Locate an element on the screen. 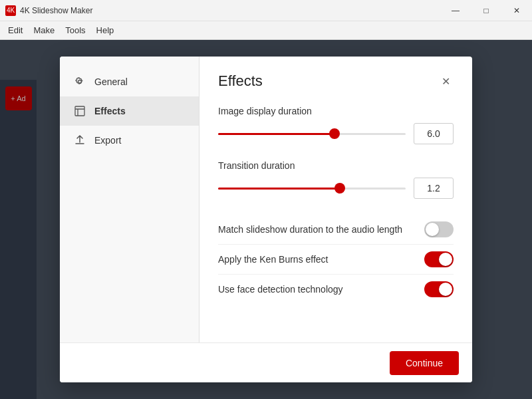 This screenshot has width=532, height=399. kenburns-toggle is located at coordinates (439, 259).